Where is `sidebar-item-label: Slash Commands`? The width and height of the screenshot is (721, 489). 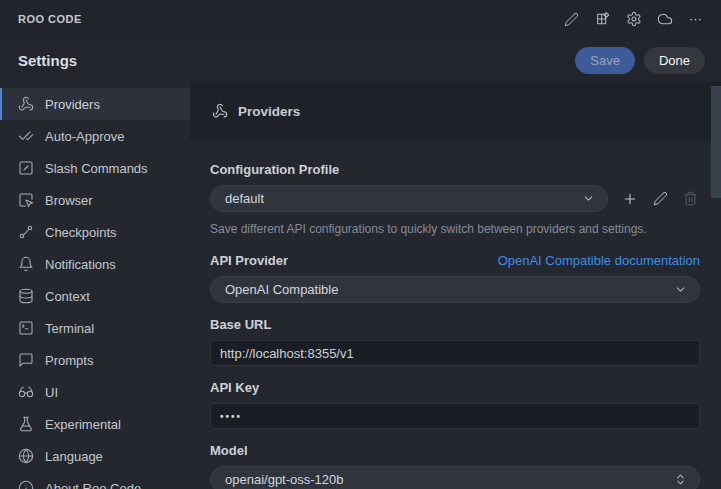 sidebar-item-label: Slash Commands is located at coordinates (96, 168).